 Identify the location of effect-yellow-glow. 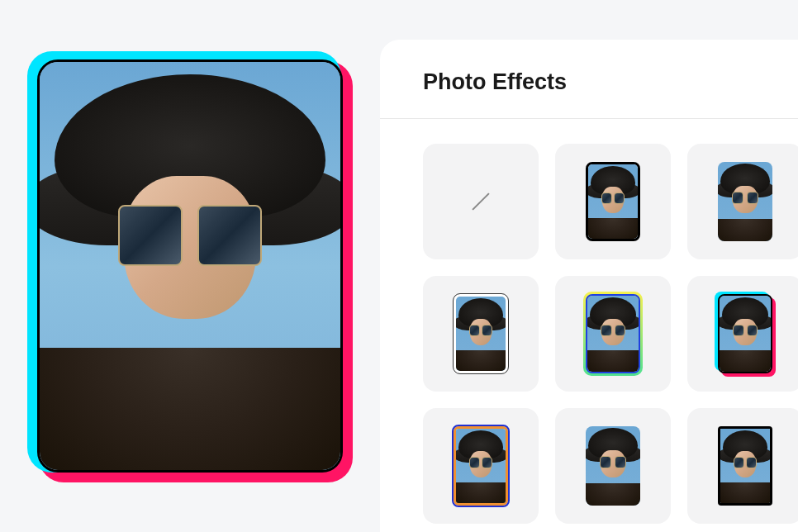
(743, 202).